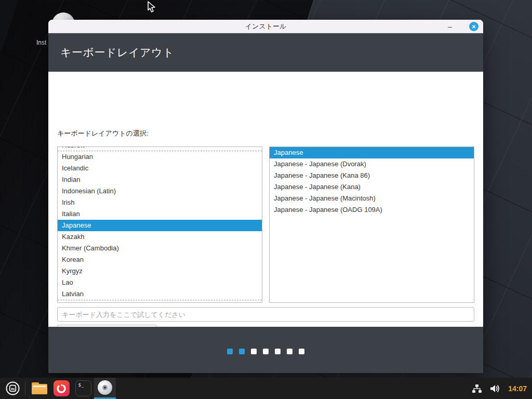 This screenshot has height=399, width=532. Describe the element at coordinates (39, 389) in the screenshot. I see `file-manager-launcher` at that location.